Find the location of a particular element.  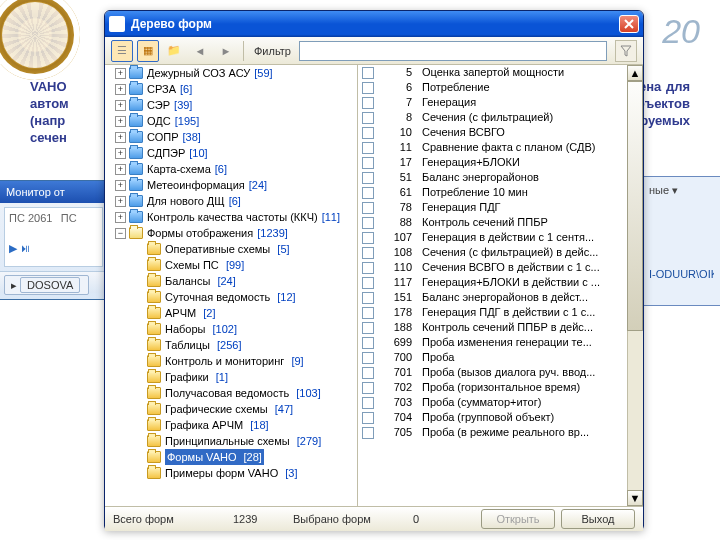

close-button is located at coordinates (629, 24).